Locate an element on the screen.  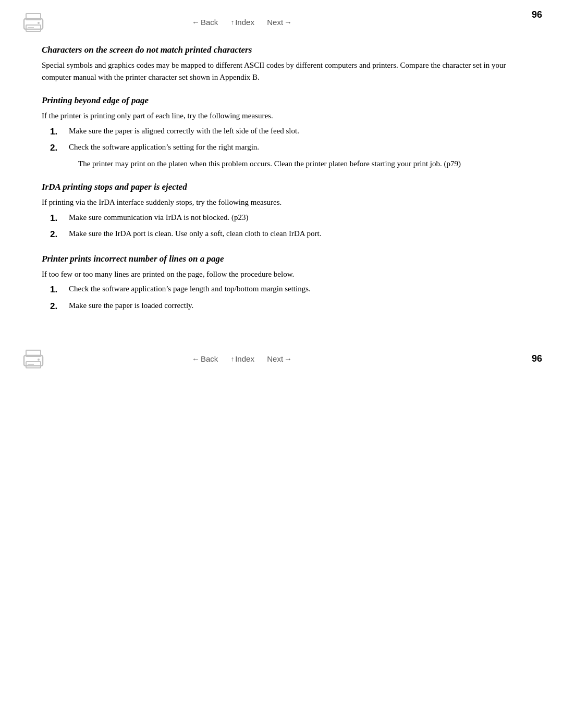
up-arrow-icon-bottom: ↑ is located at coordinates (232, 359).